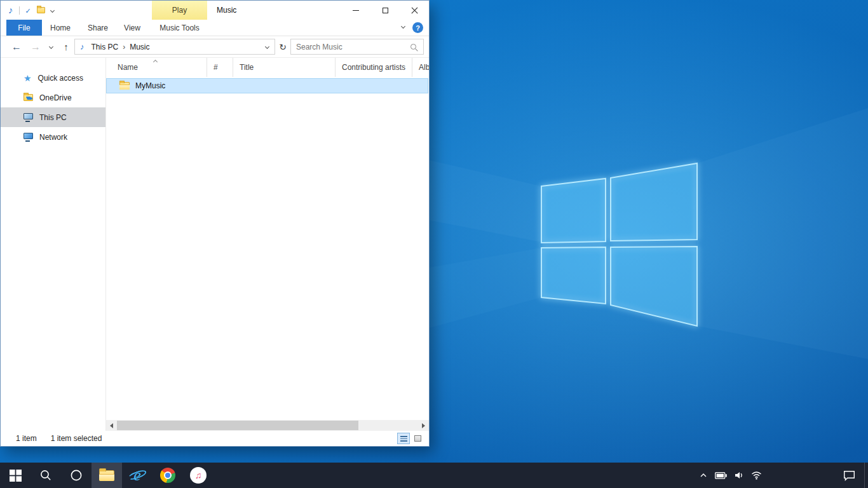 The height and width of the screenshot is (488, 868). I want to click on up-button, so click(66, 47).